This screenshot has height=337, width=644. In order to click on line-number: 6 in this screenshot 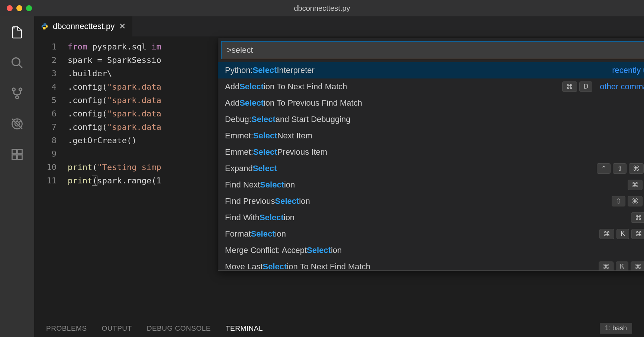, I will do `click(45, 114)`.